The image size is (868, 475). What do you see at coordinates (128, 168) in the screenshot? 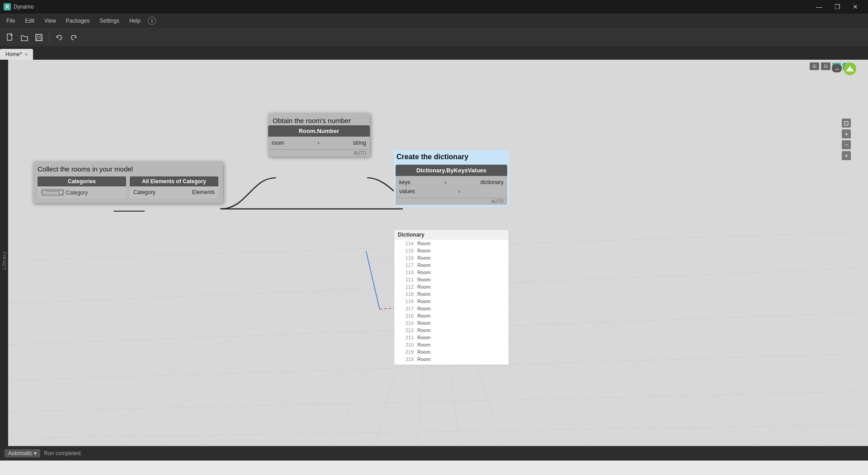
I see `collect-rooms-title: Collect the rooms in your model` at bounding box center [128, 168].